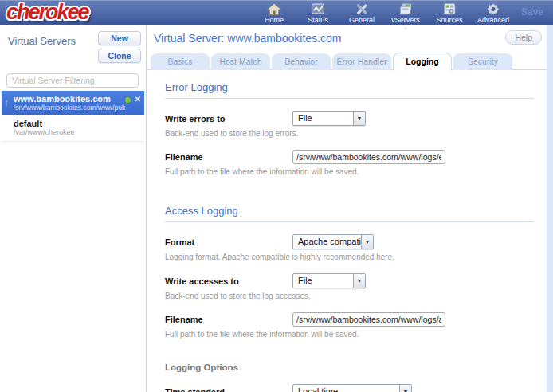  What do you see at coordinates (351, 37) in the screenshot?
I see `main-header: Virtual Server: www.bambookites.com Help` at bounding box center [351, 37].